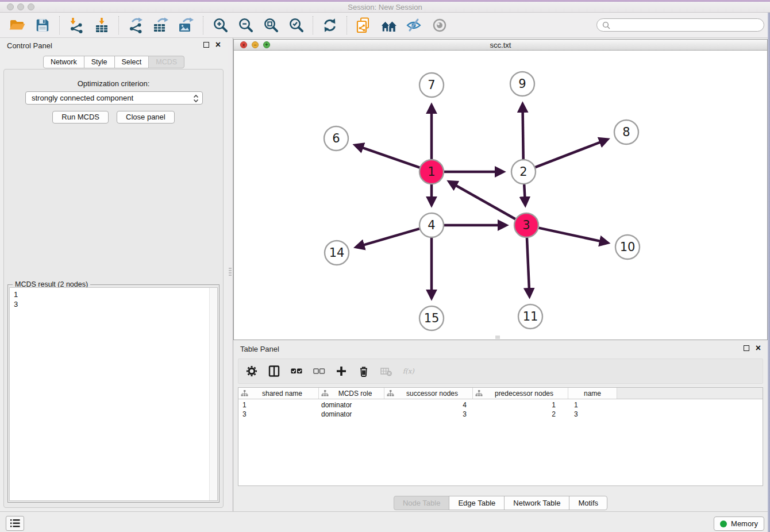 This screenshot has height=532, width=770. I want to click on deselect-all-button, so click(319, 371).